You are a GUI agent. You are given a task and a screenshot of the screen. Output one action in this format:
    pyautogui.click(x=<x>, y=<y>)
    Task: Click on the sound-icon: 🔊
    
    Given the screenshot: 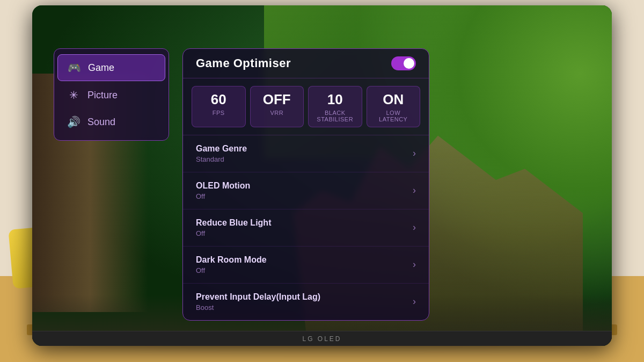 What is the action you would take?
    pyautogui.click(x=74, y=122)
    